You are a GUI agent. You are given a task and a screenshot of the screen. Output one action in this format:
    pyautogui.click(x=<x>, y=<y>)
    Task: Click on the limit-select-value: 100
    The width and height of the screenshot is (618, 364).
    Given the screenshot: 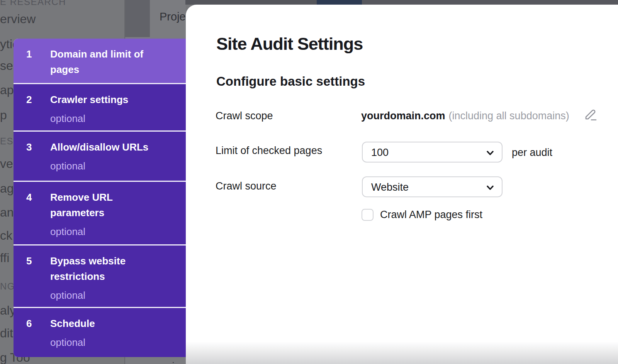 What is the action you would take?
    pyautogui.click(x=380, y=152)
    